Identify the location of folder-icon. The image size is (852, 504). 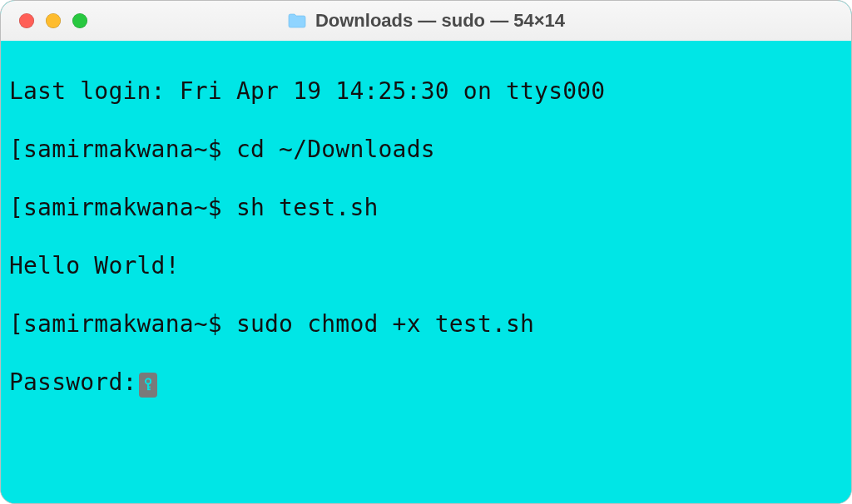
(297, 21).